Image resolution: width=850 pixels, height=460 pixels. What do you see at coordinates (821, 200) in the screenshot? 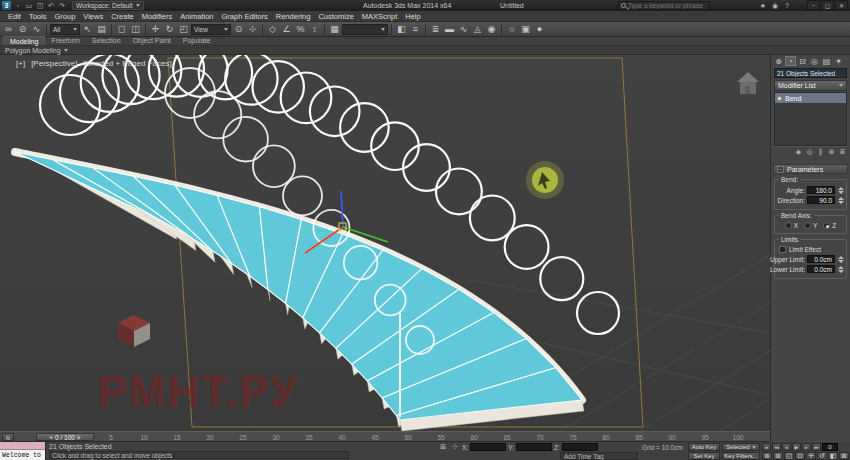
I see `direction-field: 90.0` at bounding box center [821, 200].